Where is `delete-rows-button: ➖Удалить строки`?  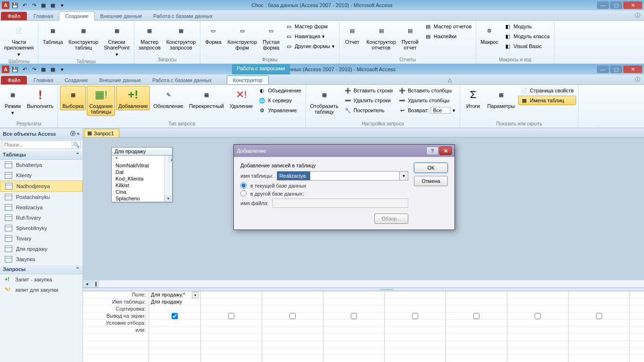 delete-rows-button: ➖Удалить строки is located at coordinates (369, 100).